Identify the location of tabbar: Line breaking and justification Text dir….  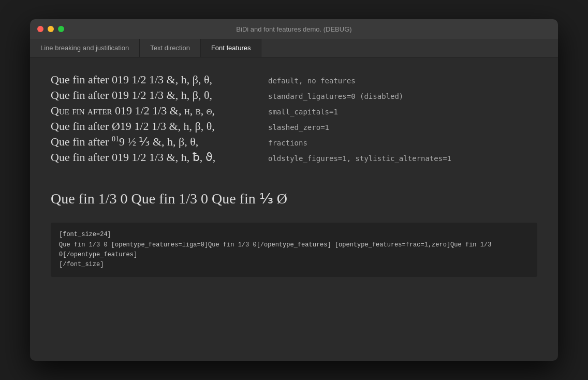
(294, 48).